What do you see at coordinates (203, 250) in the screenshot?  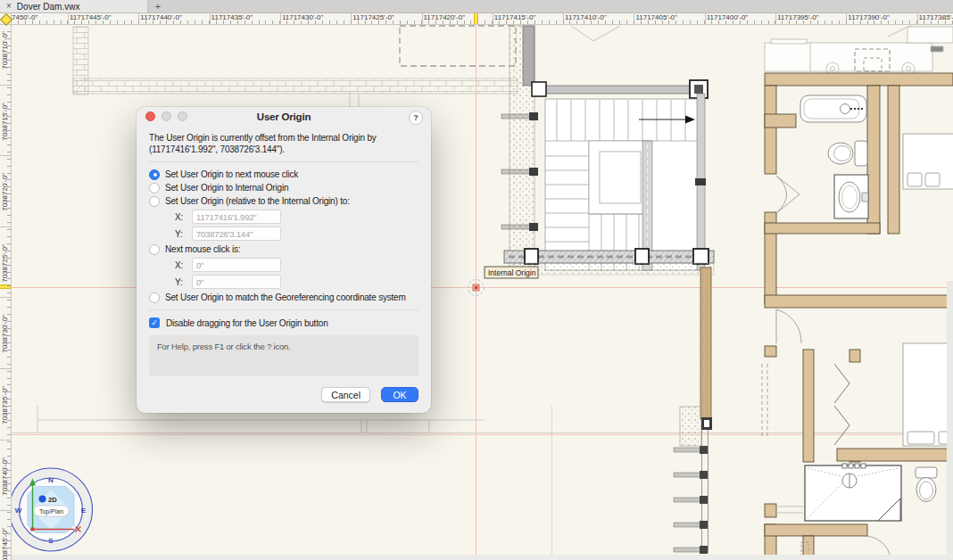 I see `radio-label: Next mouse click is:` at bounding box center [203, 250].